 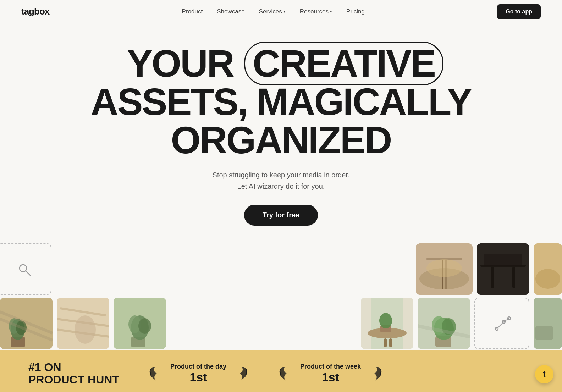 What do you see at coordinates (281, 215) in the screenshot?
I see `try-for-free-button: Try for free` at bounding box center [281, 215].